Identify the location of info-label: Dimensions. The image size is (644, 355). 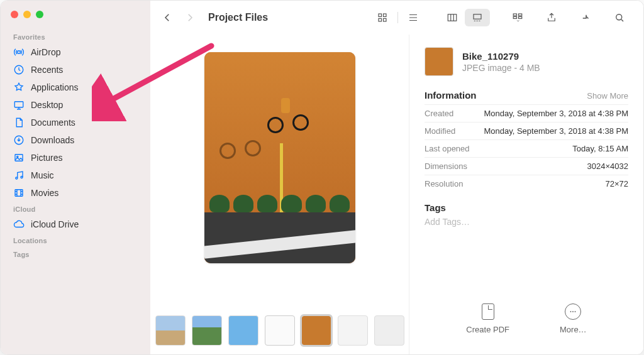
(446, 166).